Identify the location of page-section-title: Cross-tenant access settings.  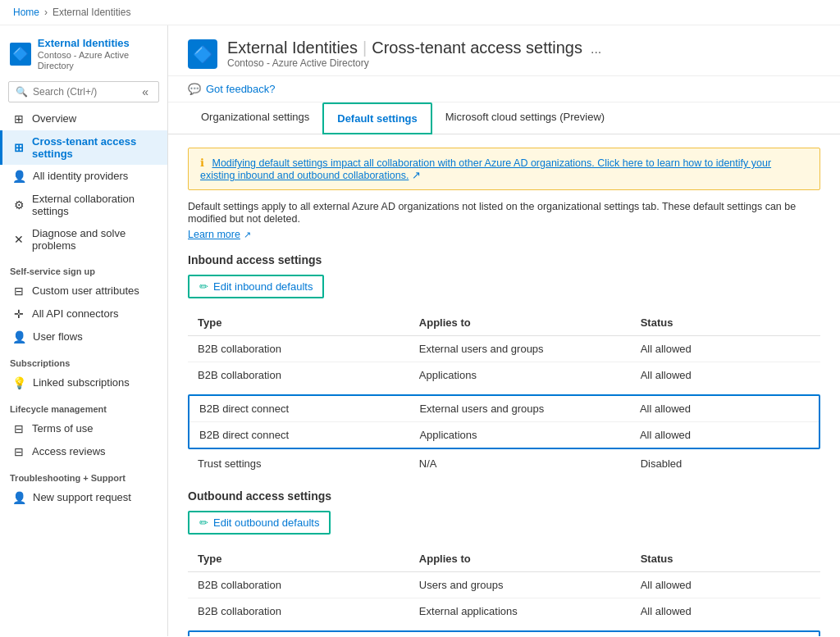
(477, 48).